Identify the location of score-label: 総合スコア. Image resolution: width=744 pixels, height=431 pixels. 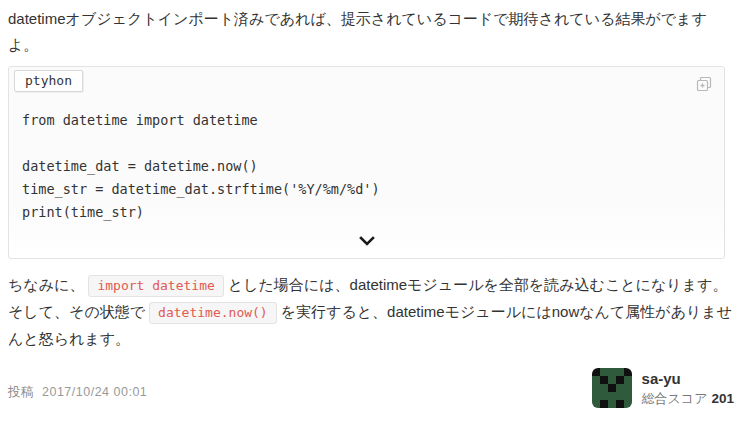
(675, 398).